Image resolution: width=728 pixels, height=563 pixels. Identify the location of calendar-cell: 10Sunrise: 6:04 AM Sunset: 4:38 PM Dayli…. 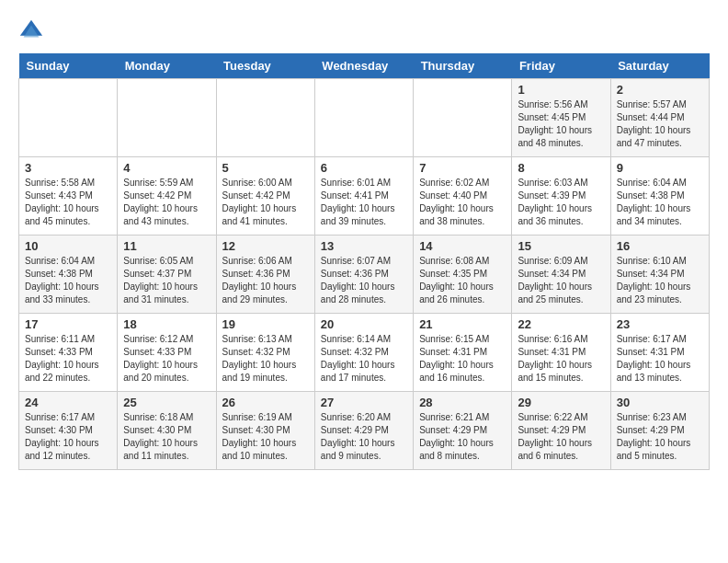
(68, 274).